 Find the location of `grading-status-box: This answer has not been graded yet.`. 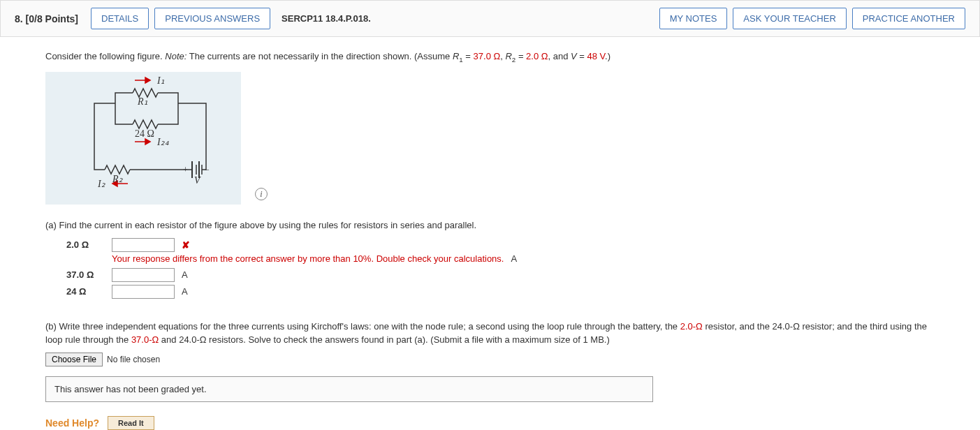

grading-status-box: This answer has not been graded yet. is located at coordinates (349, 390).